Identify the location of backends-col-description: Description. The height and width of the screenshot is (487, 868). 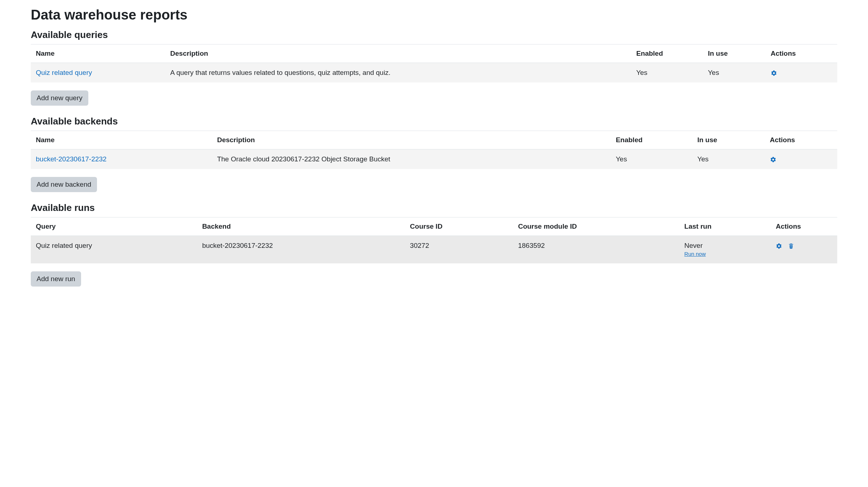
(411, 140).